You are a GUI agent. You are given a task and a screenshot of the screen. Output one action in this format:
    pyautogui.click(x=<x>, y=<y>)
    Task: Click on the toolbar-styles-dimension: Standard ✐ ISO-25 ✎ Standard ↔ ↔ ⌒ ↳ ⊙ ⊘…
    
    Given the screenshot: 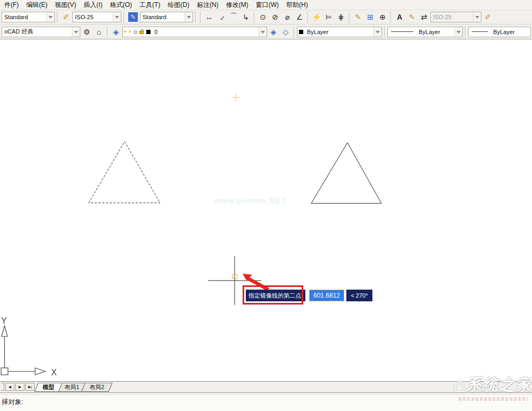 What is the action you would take?
    pyautogui.click(x=266, y=17)
    